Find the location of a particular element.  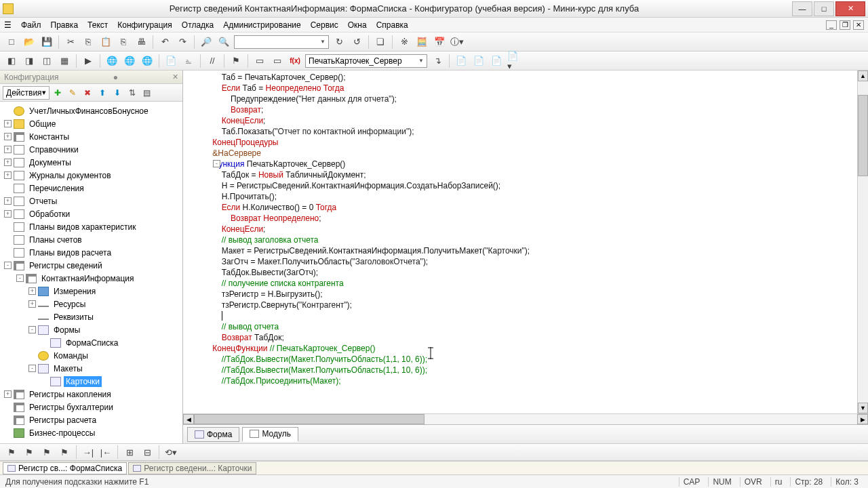

outdent-icon: |← is located at coordinates (106, 452).